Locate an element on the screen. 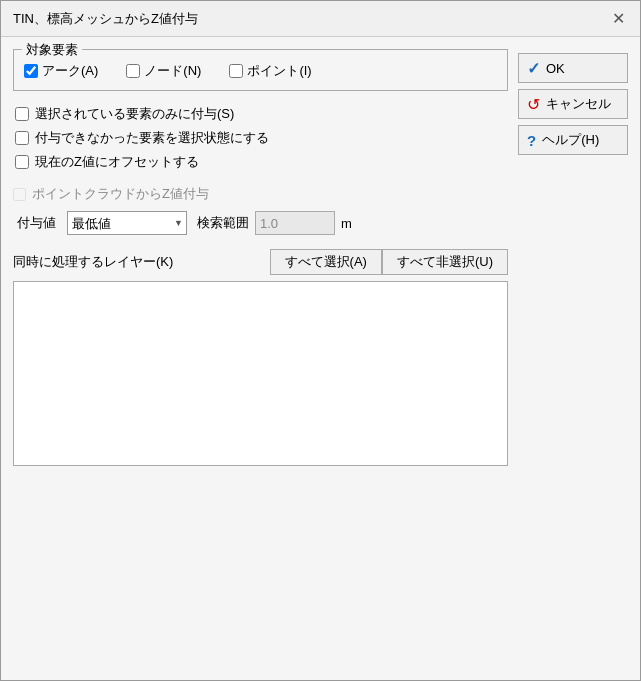 This screenshot has width=641, height=681. select-failed-row: 付与できなかった要素を選択状態にする is located at coordinates (262, 138).